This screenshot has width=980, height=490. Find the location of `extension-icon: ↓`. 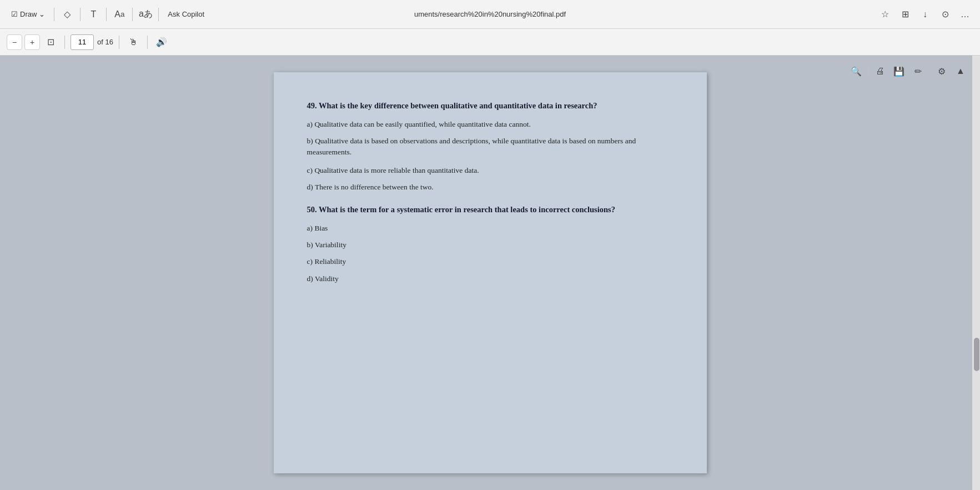

extension-icon: ↓ is located at coordinates (925, 14).